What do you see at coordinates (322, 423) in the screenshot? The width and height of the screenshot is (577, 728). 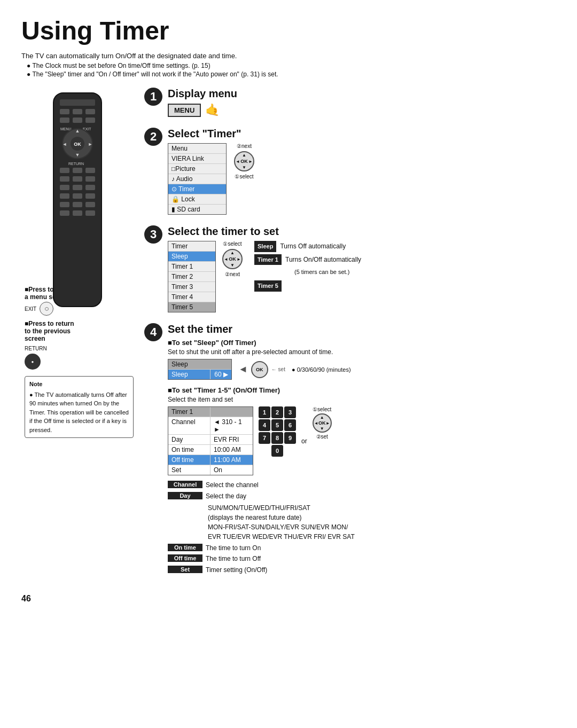 I see `ok-timer1: ▲ ▼ ◄ ► OK` at bounding box center [322, 423].